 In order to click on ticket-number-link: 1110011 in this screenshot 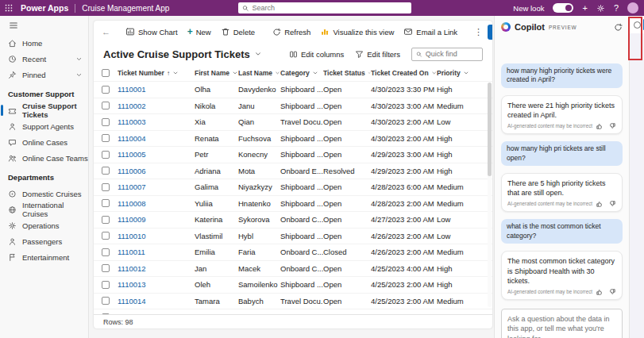, I will do `click(156, 252)`.